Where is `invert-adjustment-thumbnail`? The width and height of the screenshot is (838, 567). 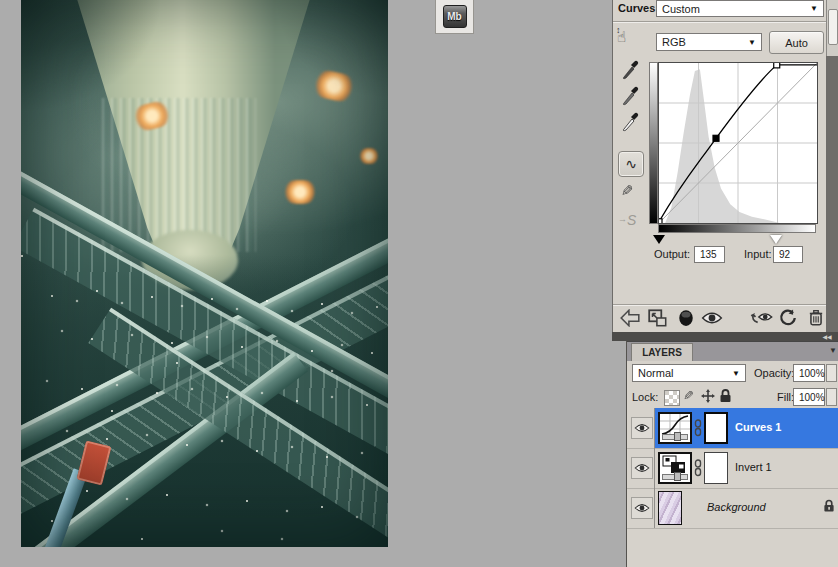 invert-adjustment-thumbnail is located at coordinates (675, 468).